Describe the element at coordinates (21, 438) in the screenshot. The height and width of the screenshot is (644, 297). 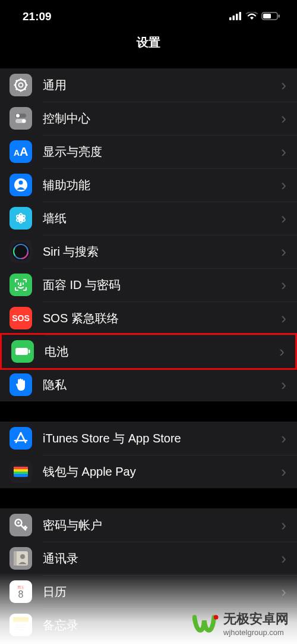
I see `itunes-icon` at that location.